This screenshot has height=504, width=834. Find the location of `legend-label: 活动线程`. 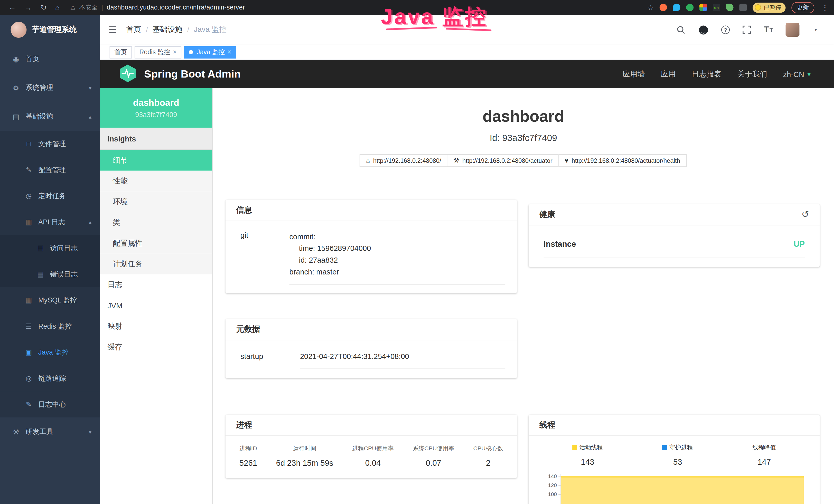

legend-label: 活动线程 is located at coordinates (591, 447).